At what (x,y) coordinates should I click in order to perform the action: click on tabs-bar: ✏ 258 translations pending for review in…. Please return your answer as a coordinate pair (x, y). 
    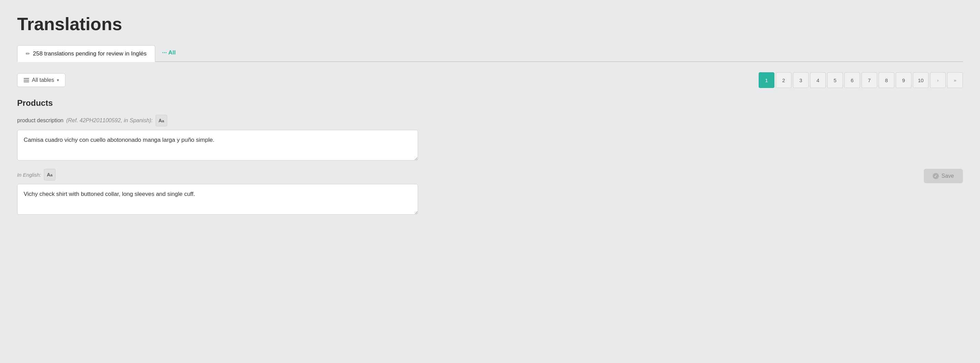
    Looking at the image, I should click on (490, 53).